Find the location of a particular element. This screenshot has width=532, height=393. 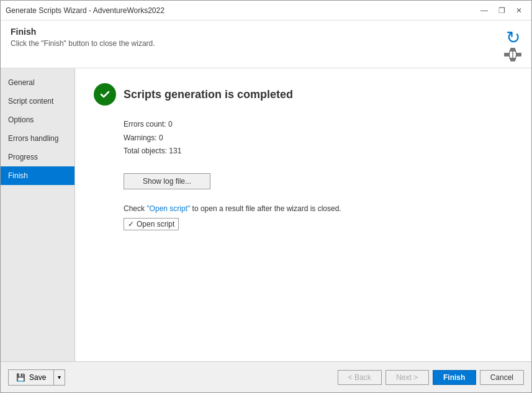

open-script-label: Open script is located at coordinates (155, 224).